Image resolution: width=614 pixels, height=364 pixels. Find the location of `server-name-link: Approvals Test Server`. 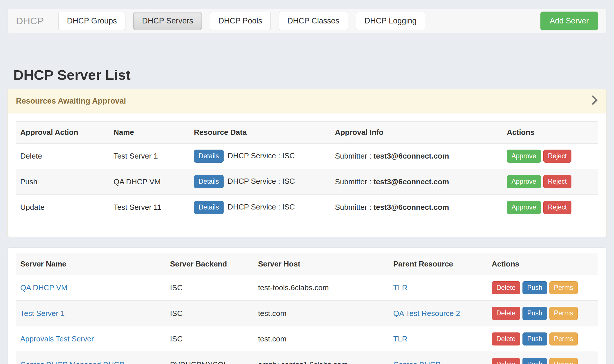

server-name-link: Approvals Test Server is located at coordinates (57, 339).